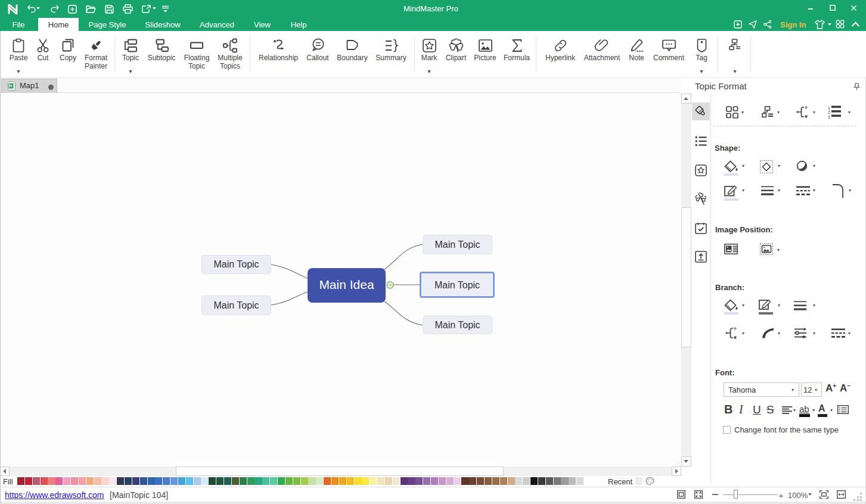 This screenshot has height=504, width=866. Describe the element at coordinates (829, 112) in the screenshot. I see `svg-text: 2` at that location.